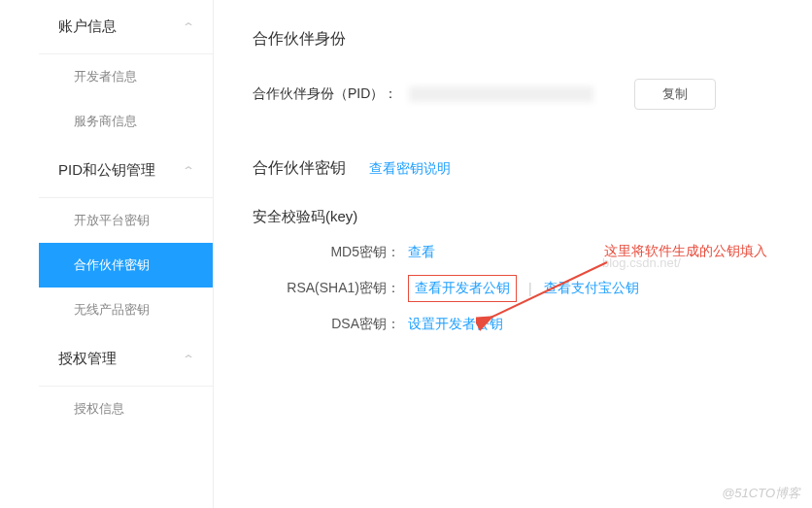 This screenshot has width=812, height=508. What do you see at coordinates (513, 94) in the screenshot?
I see `pid-row: 合作伙伴身份（PID）： 复制` at bounding box center [513, 94].